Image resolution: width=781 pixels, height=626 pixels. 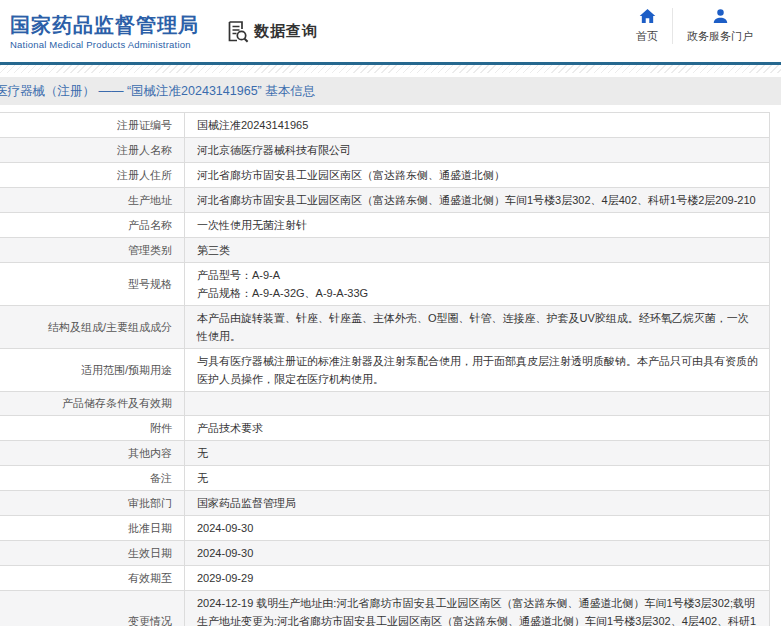 I want to click on table-row: 型号规格产品型号：A-9-A 产品规格：A-9-A-32G、A-9-A-33G, so click(x=384, y=284).